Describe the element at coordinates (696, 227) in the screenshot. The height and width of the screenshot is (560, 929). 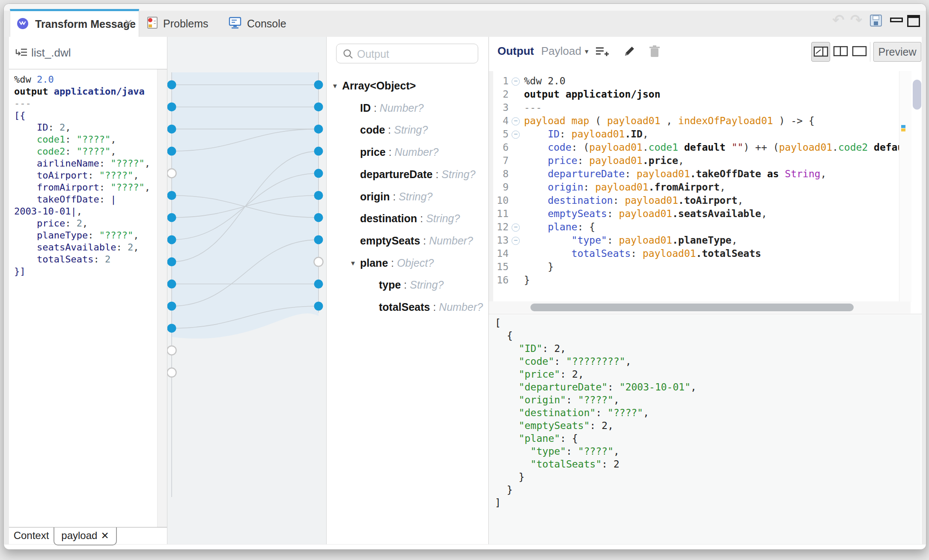
I see `code-line: 12− plane: {` at that location.